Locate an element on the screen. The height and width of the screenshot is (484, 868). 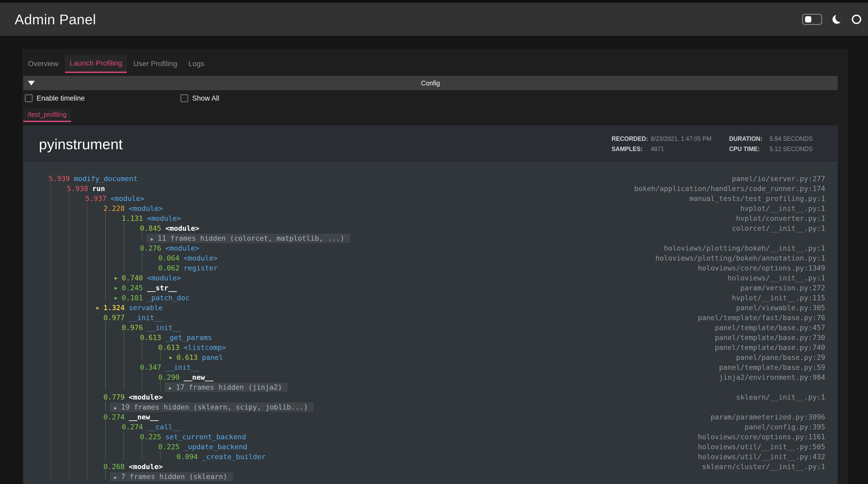
frame-row: 5.937<module>manual_tests/test_profiling… is located at coordinates (431, 199).